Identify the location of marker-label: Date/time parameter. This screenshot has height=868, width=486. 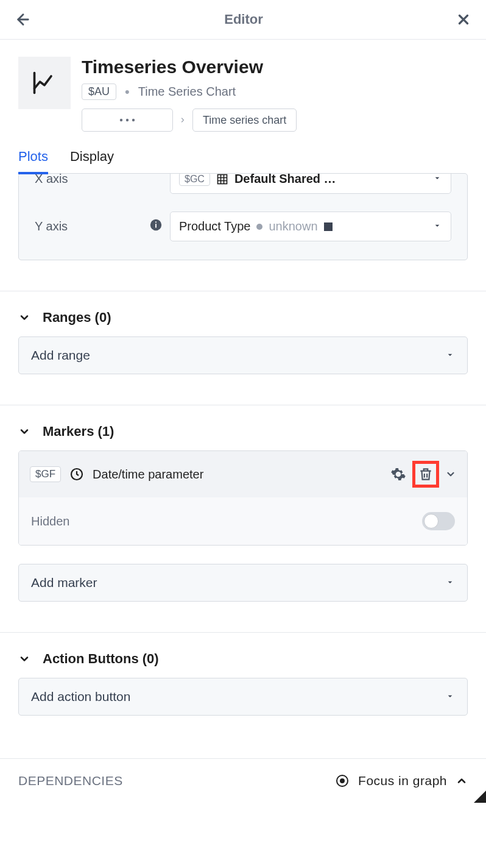
(148, 474).